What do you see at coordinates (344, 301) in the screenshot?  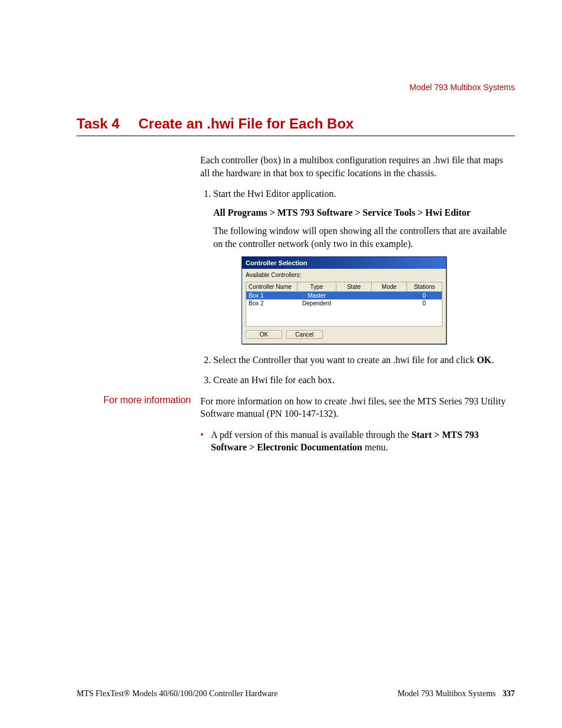 I see `controller-selection-dialog: Controller Selection Available Controlle…` at bounding box center [344, 301].